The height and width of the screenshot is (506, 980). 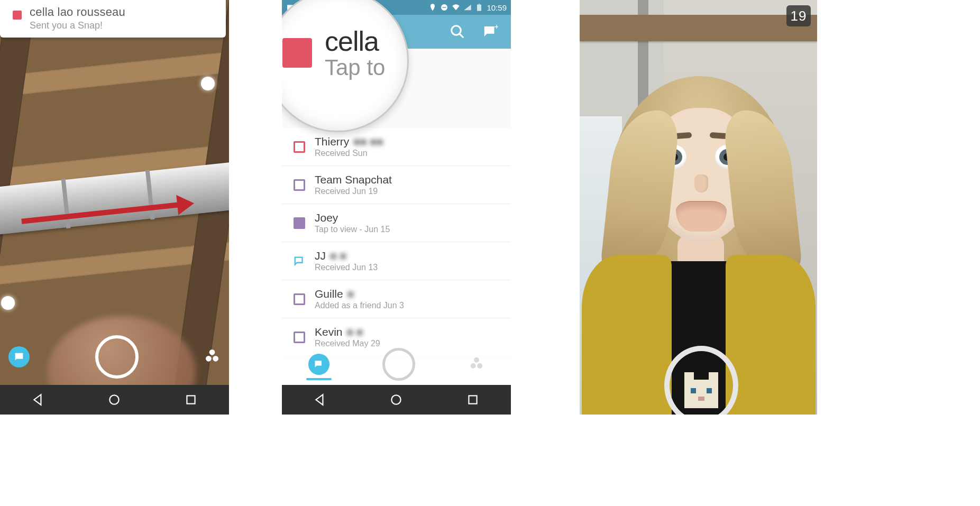 What do you see at coordinates (397, 223) in the screenshot?
I see `friend-row-joey: Joey Tap to view - Jun 15` at bounding box center [397, 223].